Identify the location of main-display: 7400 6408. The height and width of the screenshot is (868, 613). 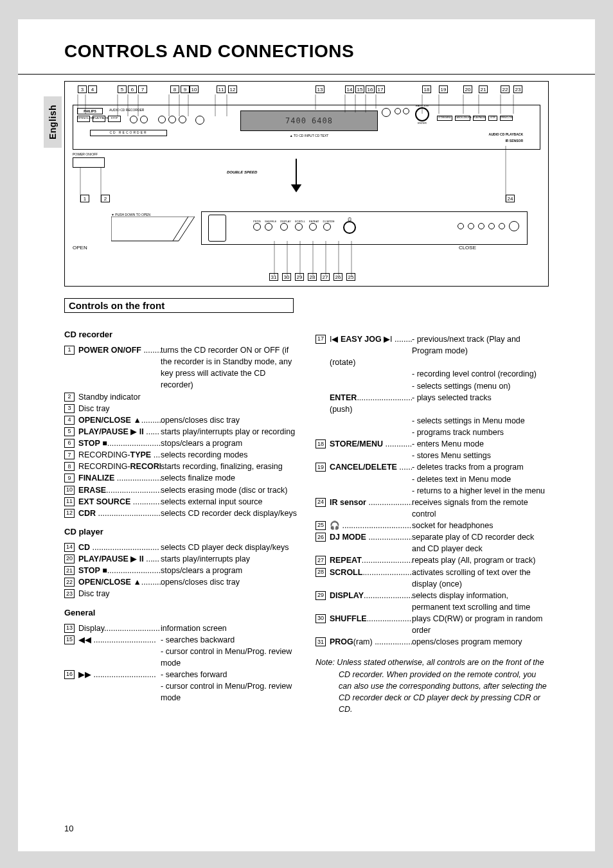
(309, 121).